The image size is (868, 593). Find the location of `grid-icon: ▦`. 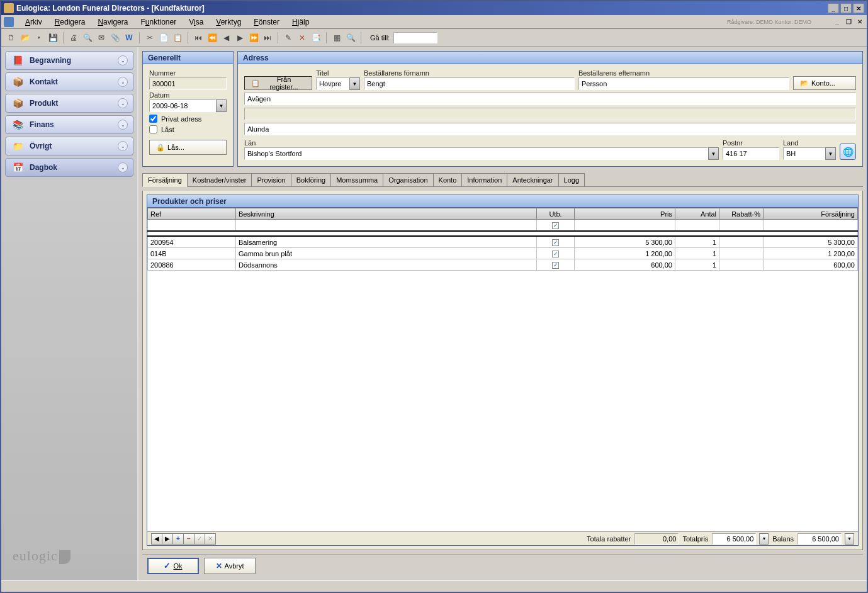

grid-icon: ▦ is located at coordinates (337, 38).